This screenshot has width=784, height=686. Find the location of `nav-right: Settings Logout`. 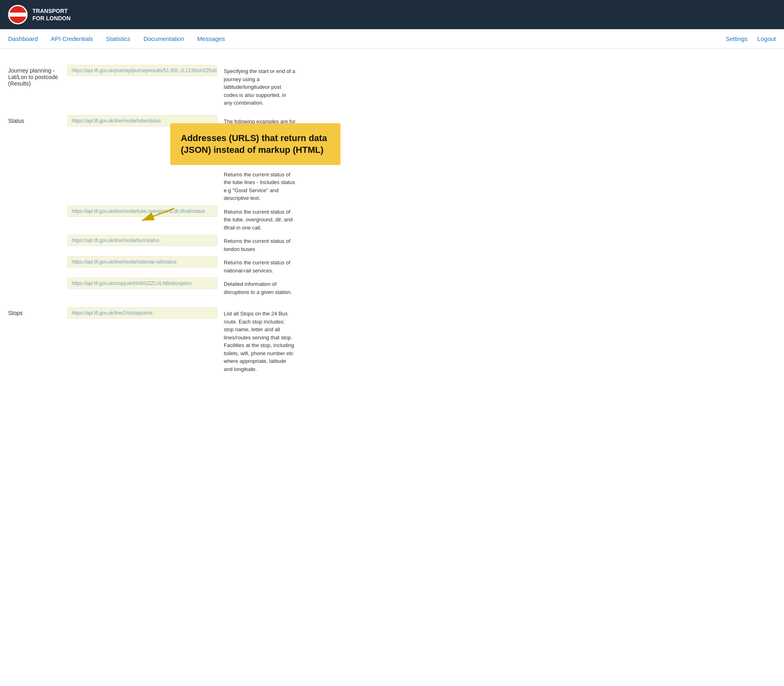

nav-right: Settings Logout is located at coordinates (751, 39).